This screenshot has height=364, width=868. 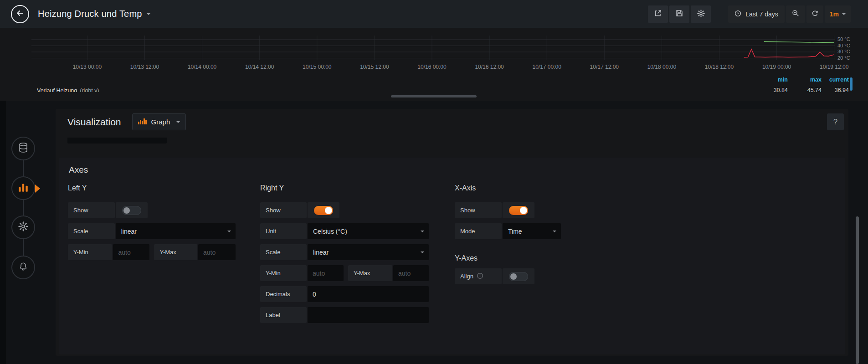 What do you see at coordinates (701, 14) in the screenshot?
I see `dashboard-settings-button` at bounding box center [701, 14].